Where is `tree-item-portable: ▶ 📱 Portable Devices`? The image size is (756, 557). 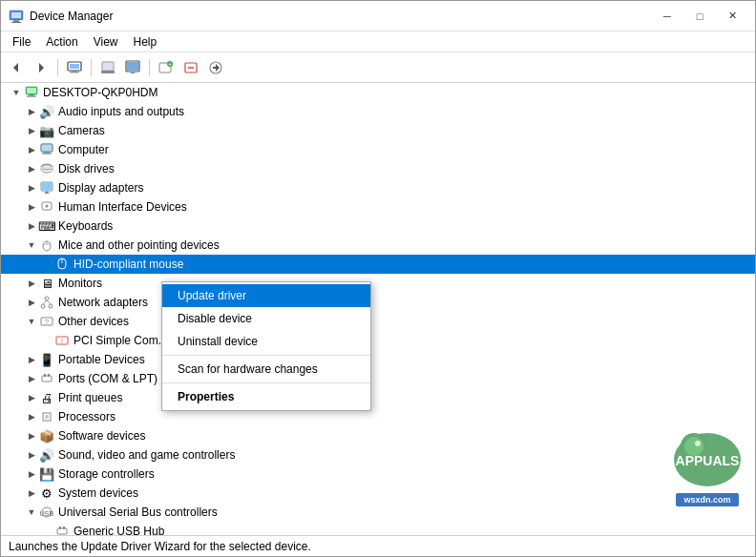 tree-item-portable: ▶ 📱 Portable Devices is located at coordinates (378, 360).